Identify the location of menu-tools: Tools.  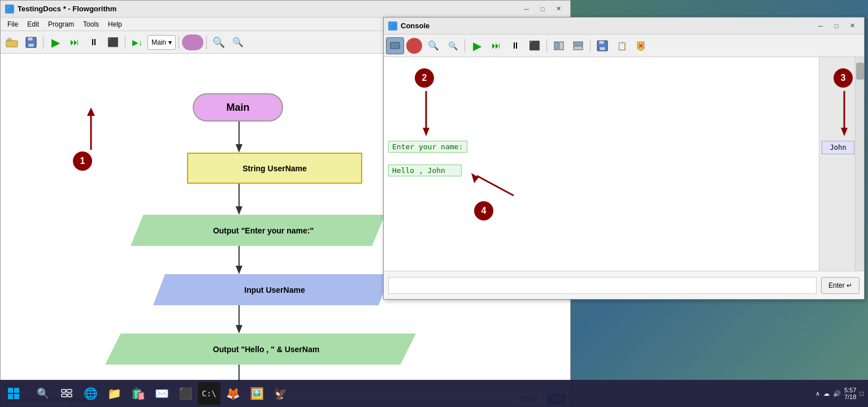
(91, 24).